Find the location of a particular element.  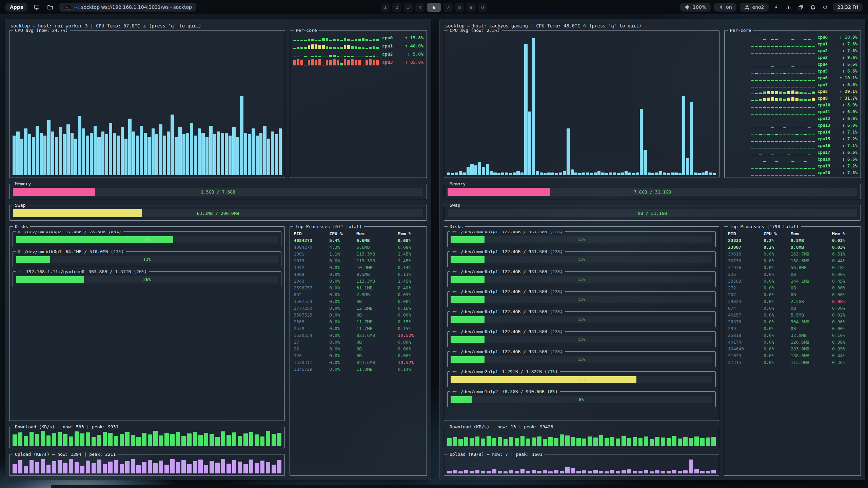

process-row: 2260.0%0B0.00% is located at coordinates (793, 274).